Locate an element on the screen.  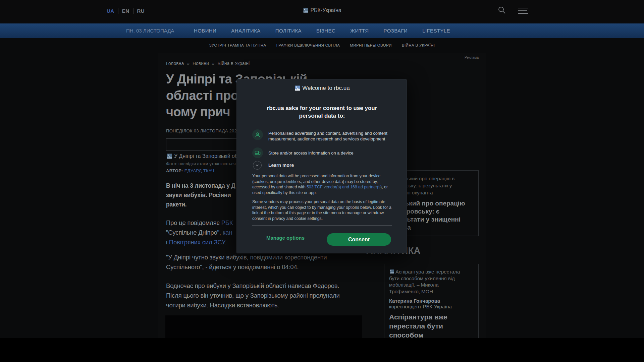
consent-dialog: Welcome to rbc.ua rbc.ua asks for your c… is located at coordinates (322, 166).